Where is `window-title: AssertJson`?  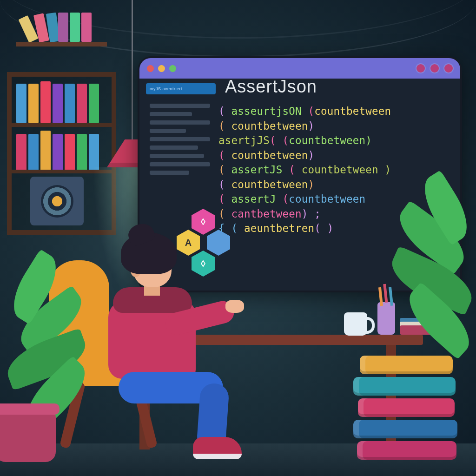
window-title: AssertJson is located at coordinates (271, 87).